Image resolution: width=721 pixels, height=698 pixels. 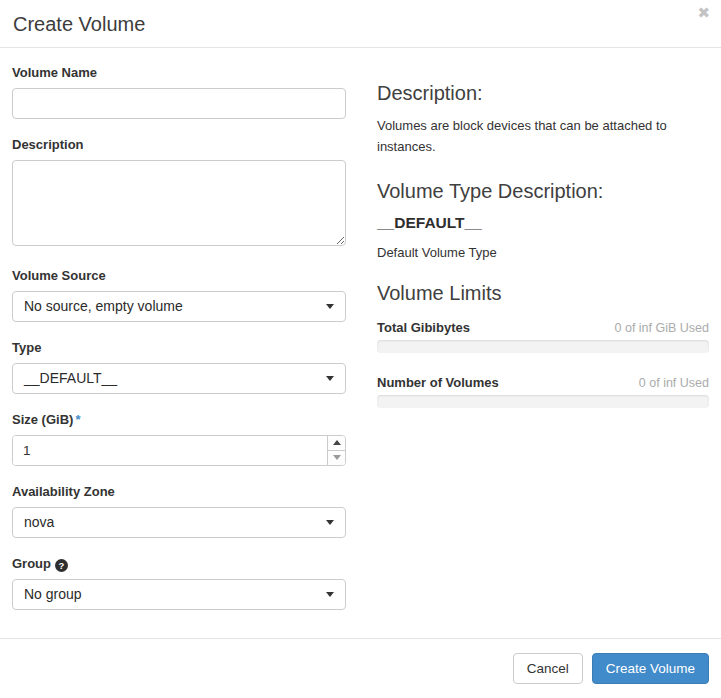 What do you see at coordinates (650, 669) in the screenshot?
I see `create-volume-button: Create Volume` at bounding box center [650, 669].